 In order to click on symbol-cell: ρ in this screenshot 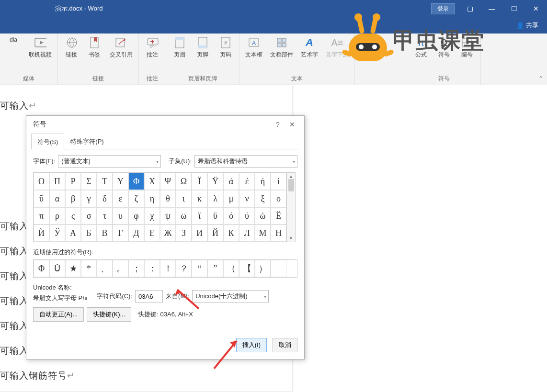, I will do `click(57, 216)`.